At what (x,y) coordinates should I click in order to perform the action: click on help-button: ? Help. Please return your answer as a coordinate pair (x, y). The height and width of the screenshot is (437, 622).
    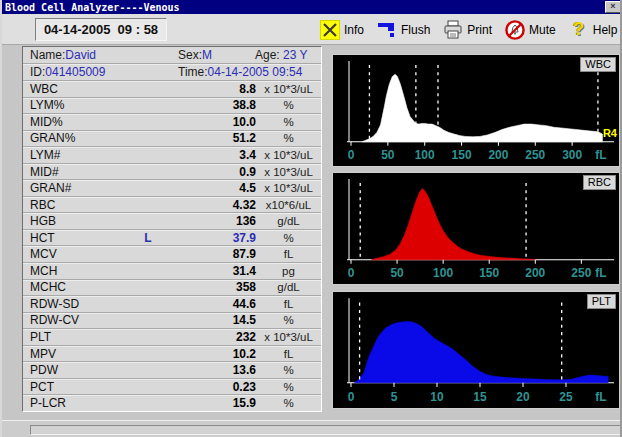
    Looking at the image, I should click on (594, 30).